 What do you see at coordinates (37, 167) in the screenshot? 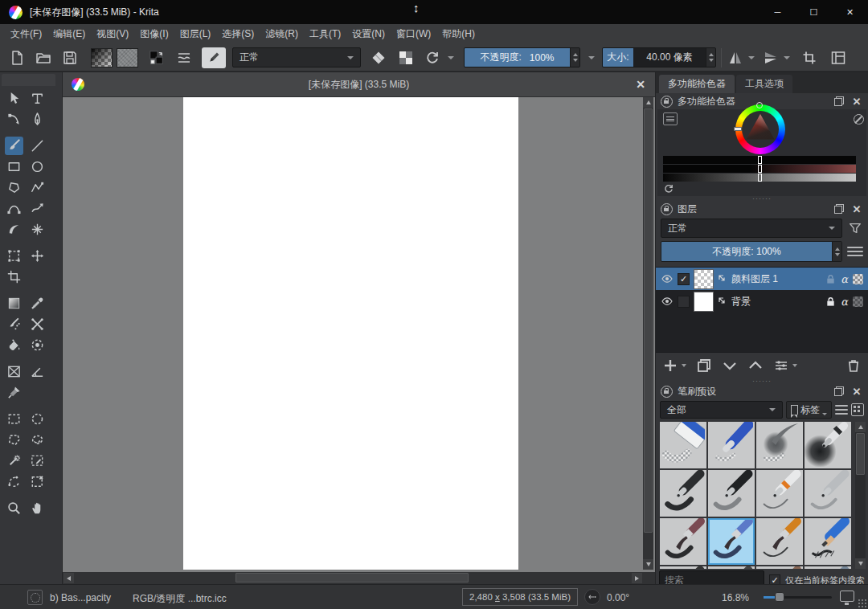
I see `tool-ellipse` at bounding box center [37, 167].